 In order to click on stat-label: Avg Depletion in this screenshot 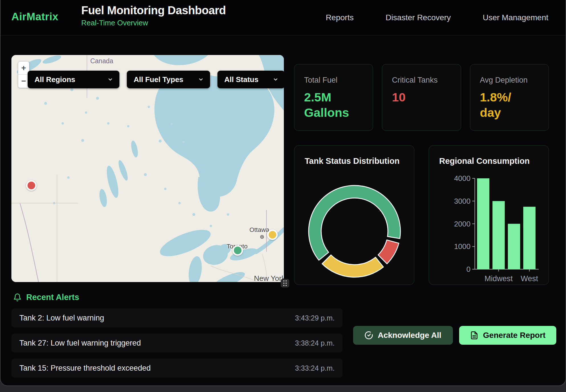, I will do `click(514, 80)`.